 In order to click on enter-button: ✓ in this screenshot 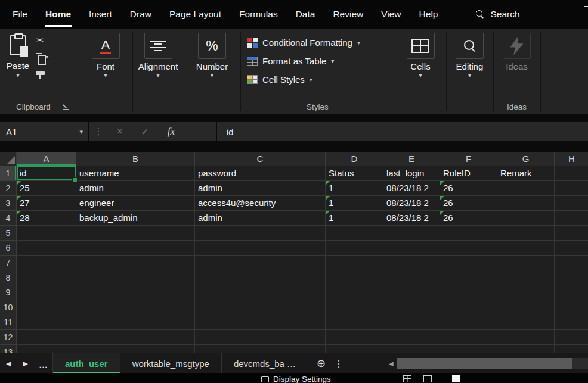, I will do `click(145, 132)`.